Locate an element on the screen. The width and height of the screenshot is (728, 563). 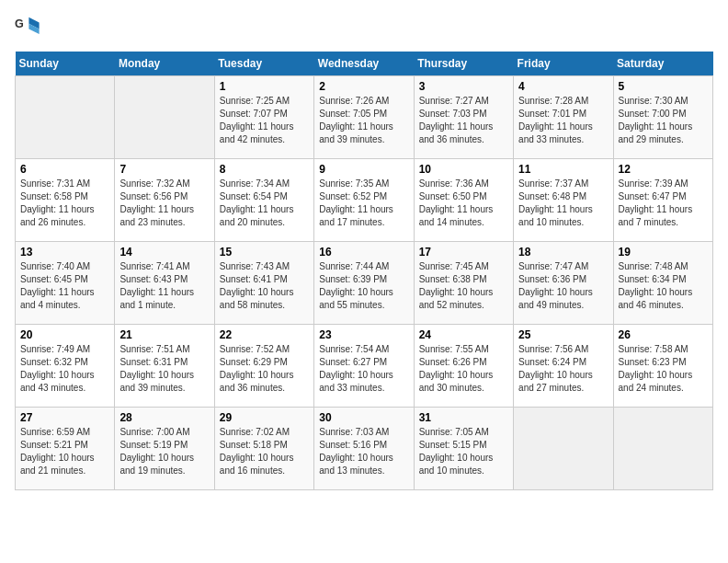
day-info: Sunrise: 7:44 AM Sunset: 6:39 PM Dayligh… is located at coordinates (364, 286).